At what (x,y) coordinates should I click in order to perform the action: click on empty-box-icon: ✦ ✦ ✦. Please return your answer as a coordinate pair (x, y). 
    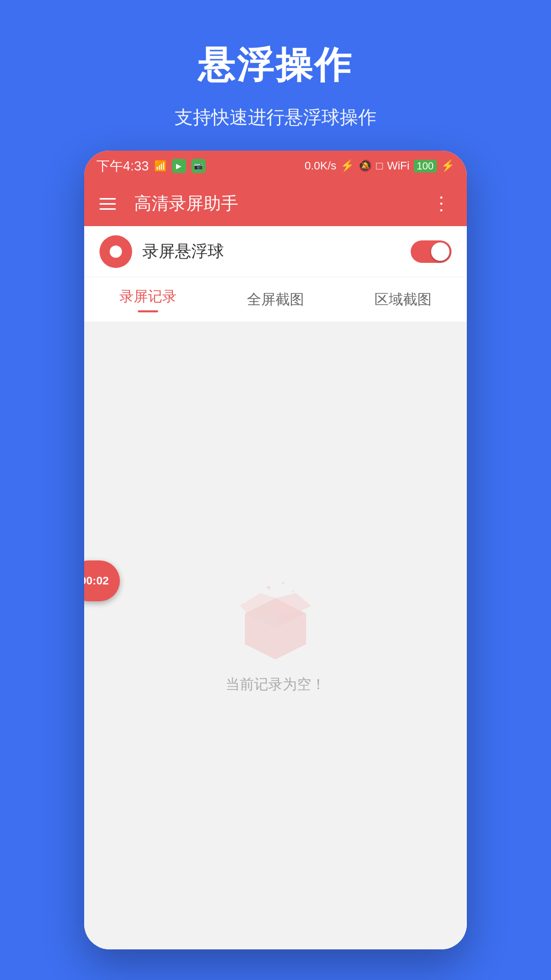
    Looking at the image, I should click on (276, 619).